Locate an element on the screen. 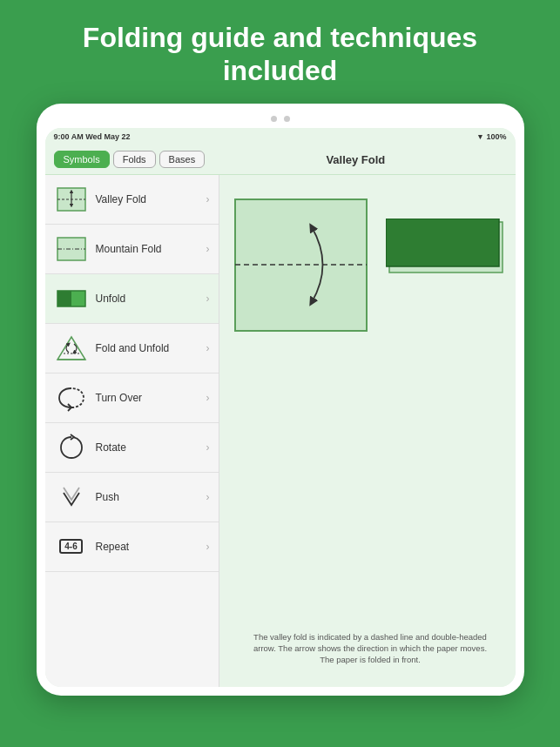  sidebar-item-fold-unfold: Fold and Unfold › is located at coordinates (132, 348).